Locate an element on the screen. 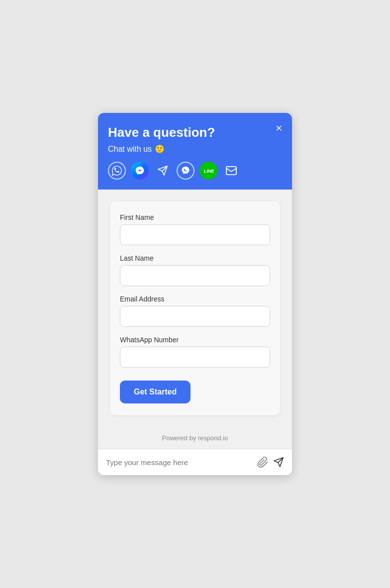 This screenshot has height=588, width=390. attach-button is located at coordinates (263, 462).